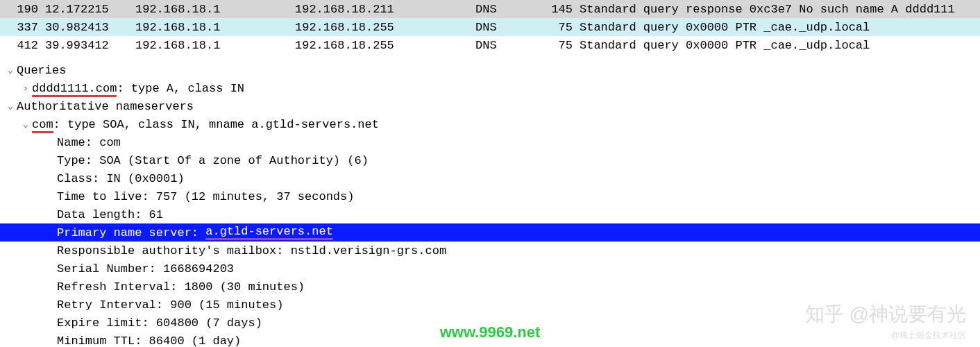 The image size is (980, 347). Describe the element at coordinates (43, 126) in the screenshot. I see `highlight-tld: com` at that location.